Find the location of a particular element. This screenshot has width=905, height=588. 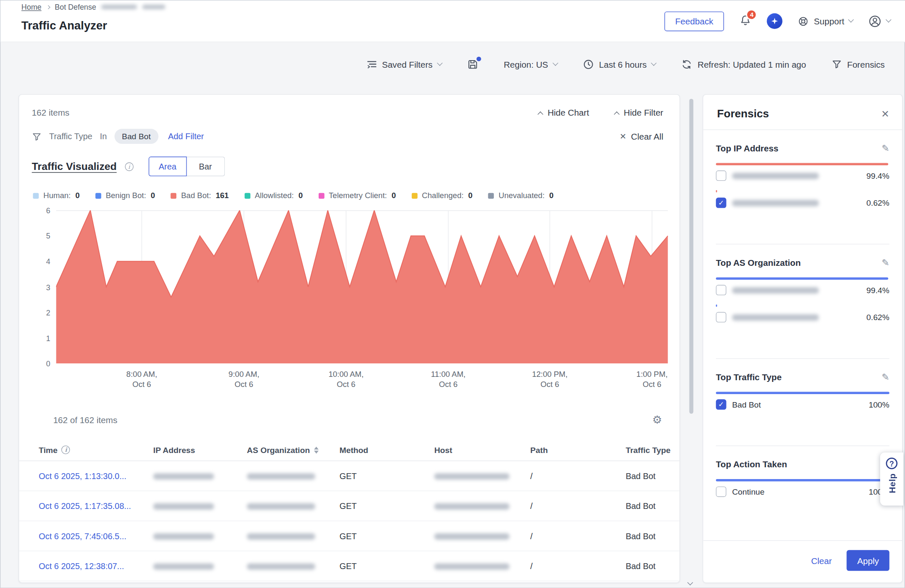

funnel-icon is located at coordinates (837, 64).